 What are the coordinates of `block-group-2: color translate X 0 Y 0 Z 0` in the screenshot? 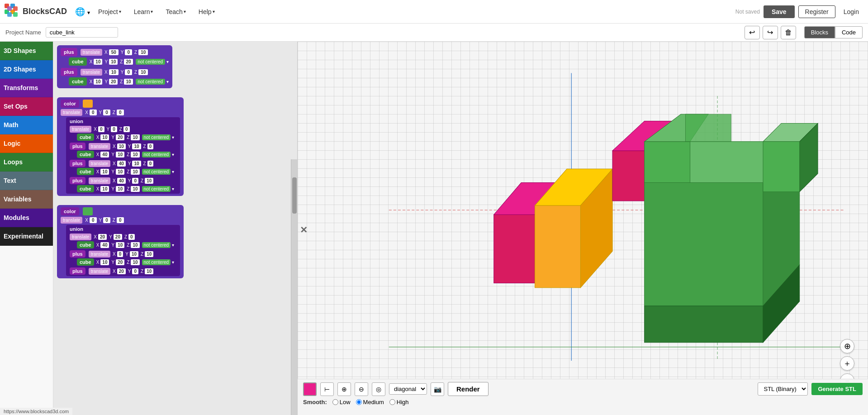 It's located at (175, 147).